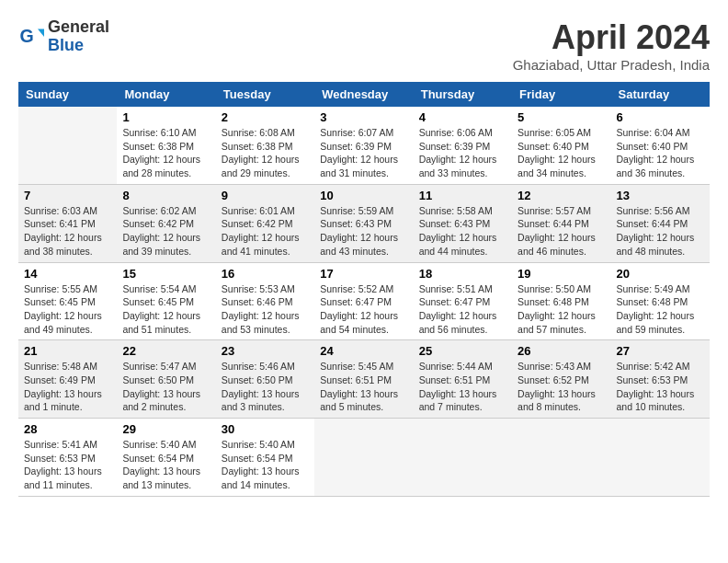 The height and width of the screenshot is (563, 728). What do you see at coordinates (265, 379) in the screenshot?
I see `table-row: 23Sunrise: 5:46 AM Sunset: 6:50 PM Dayli…` at bounding box center [265, 379].